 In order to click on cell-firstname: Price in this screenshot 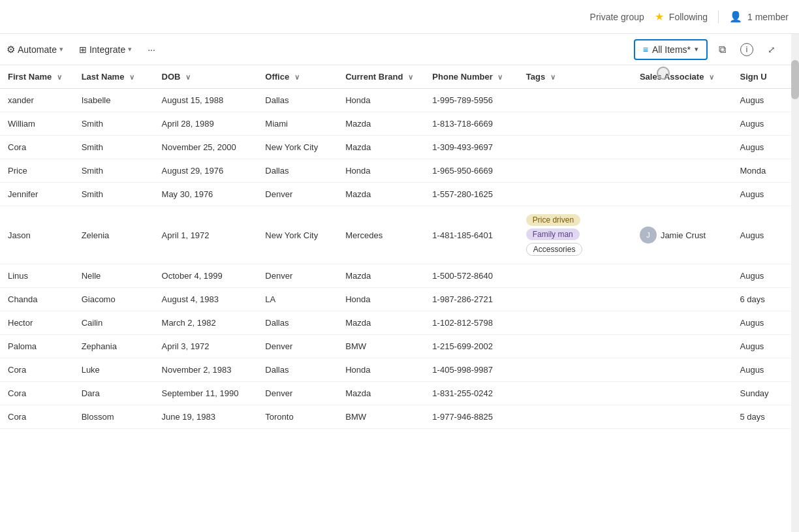, I will do `click(37, 171)`.